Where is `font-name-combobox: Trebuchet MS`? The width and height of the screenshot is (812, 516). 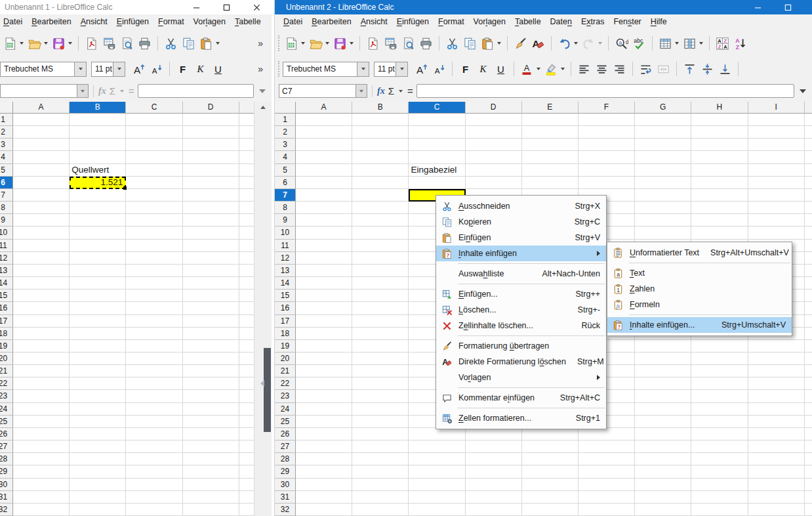
font-name-combobox: Trebuchet MS is located at coordinates (326, 70).